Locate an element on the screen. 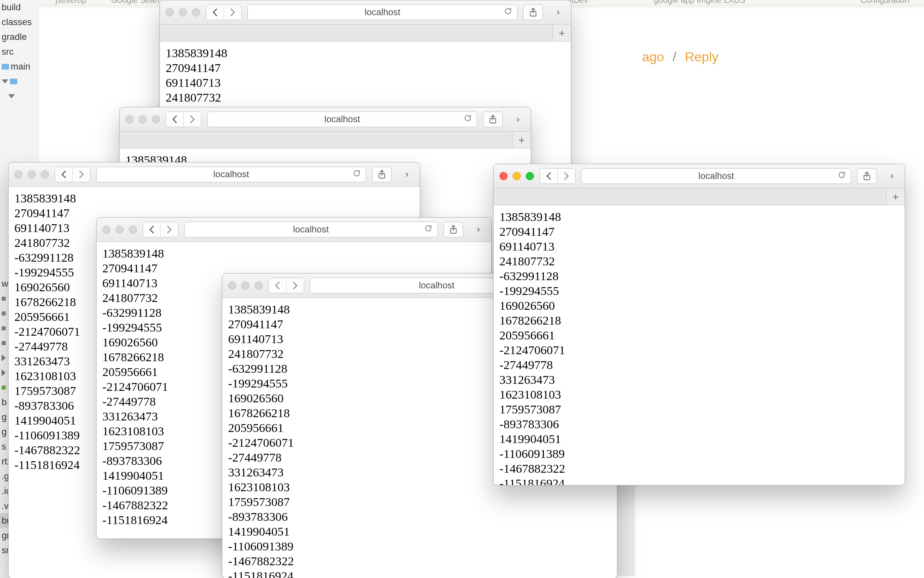  bg-tab: jsinterop is located at coordinates (71, 2).